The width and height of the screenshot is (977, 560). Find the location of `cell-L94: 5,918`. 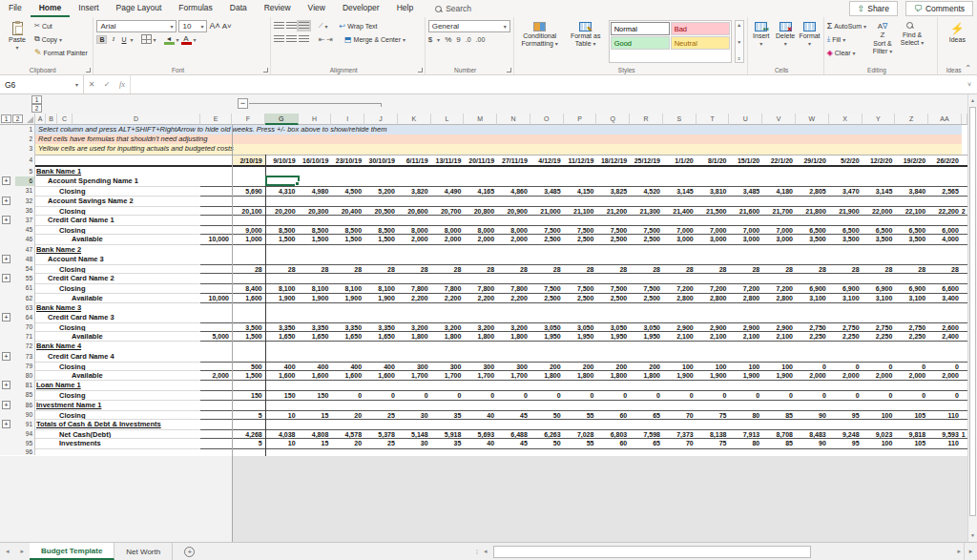

cell-L94: 5,918 is located at coordinates (448, 434).